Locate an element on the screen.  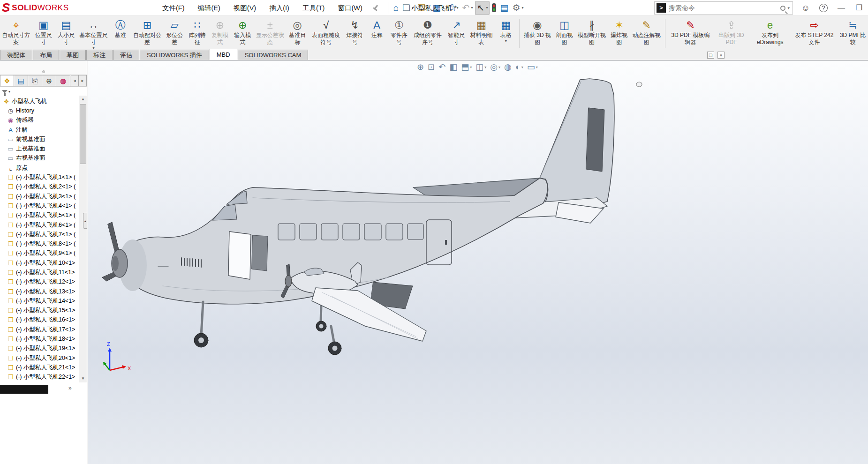
dynamic-annotation-views-button: ✎动态注解视图 is located at coordinates (647, 32).